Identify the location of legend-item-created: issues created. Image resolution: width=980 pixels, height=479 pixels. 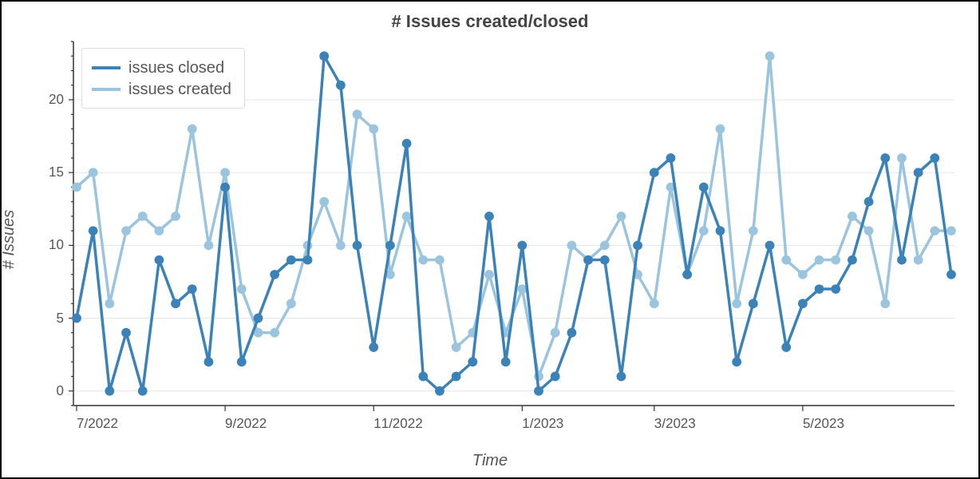
(161, 89).